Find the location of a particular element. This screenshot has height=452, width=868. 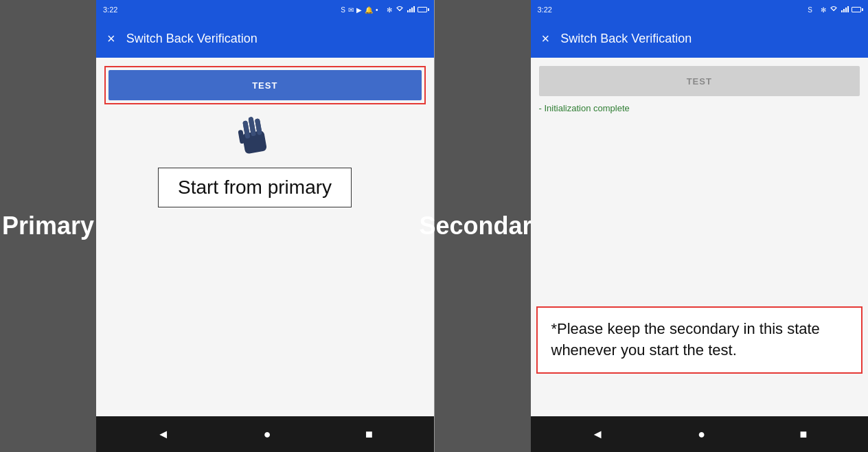

hand-cursor-icon is located at coordinates (254, 139).